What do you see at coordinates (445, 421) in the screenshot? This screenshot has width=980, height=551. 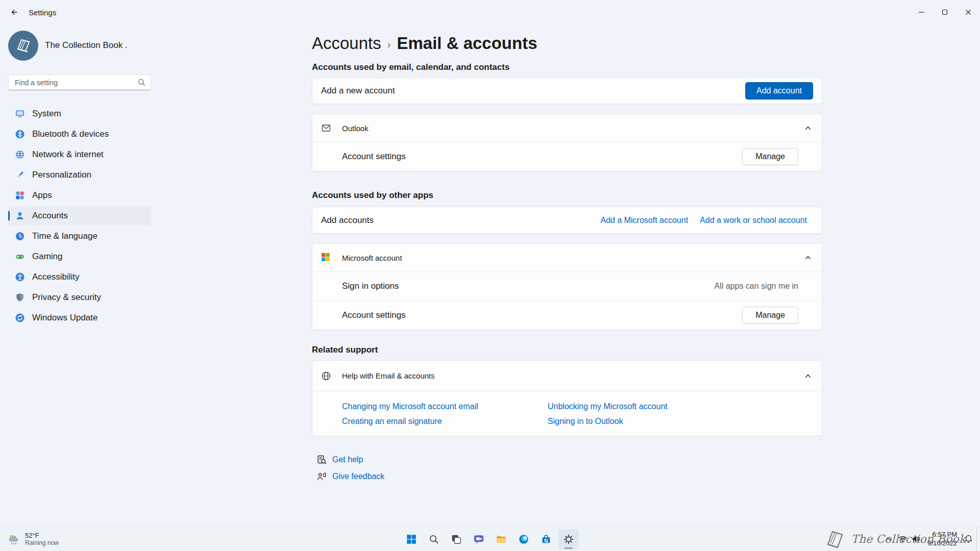 I see `help-link-email-signature: Creating an email signature` at bounding box center [445, 421].